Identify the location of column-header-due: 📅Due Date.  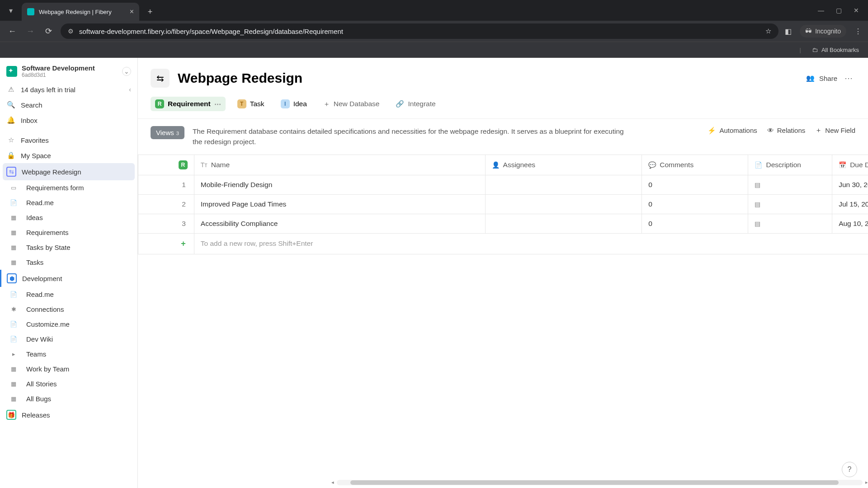
(850, 164).